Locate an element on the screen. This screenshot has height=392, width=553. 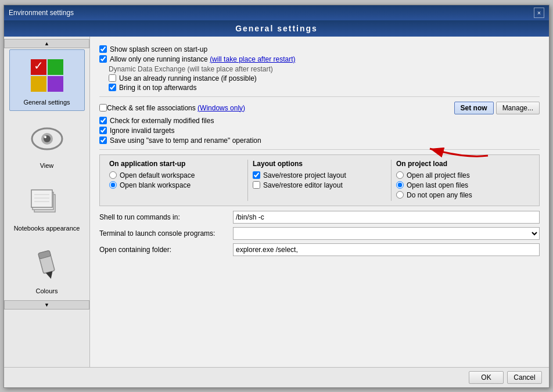
shell-input is located at coordinates (386, 217).